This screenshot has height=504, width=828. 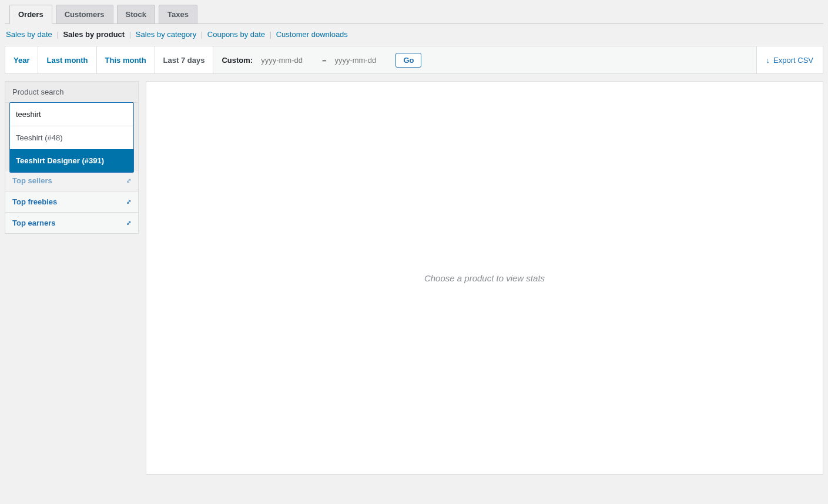 I want to click on date-range-bar: Year Last month This month Last 7 days C…, so click(x=414, y=60).